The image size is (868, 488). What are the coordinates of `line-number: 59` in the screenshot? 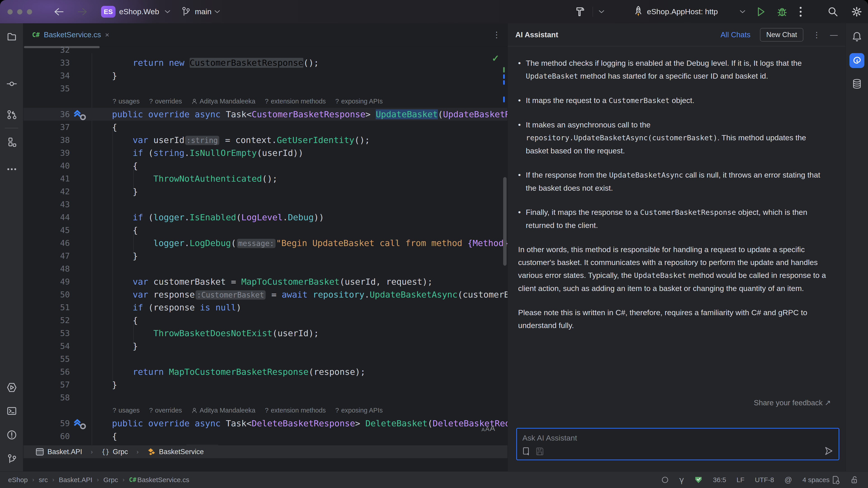 It's located at (46, 423).